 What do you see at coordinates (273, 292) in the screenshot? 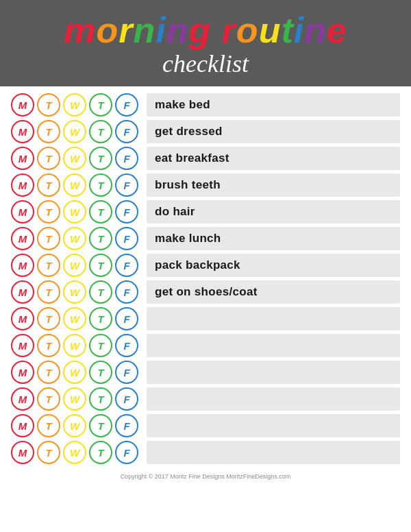
I see `task-box: get on shoes/coat` at bounding box center [273, 292].